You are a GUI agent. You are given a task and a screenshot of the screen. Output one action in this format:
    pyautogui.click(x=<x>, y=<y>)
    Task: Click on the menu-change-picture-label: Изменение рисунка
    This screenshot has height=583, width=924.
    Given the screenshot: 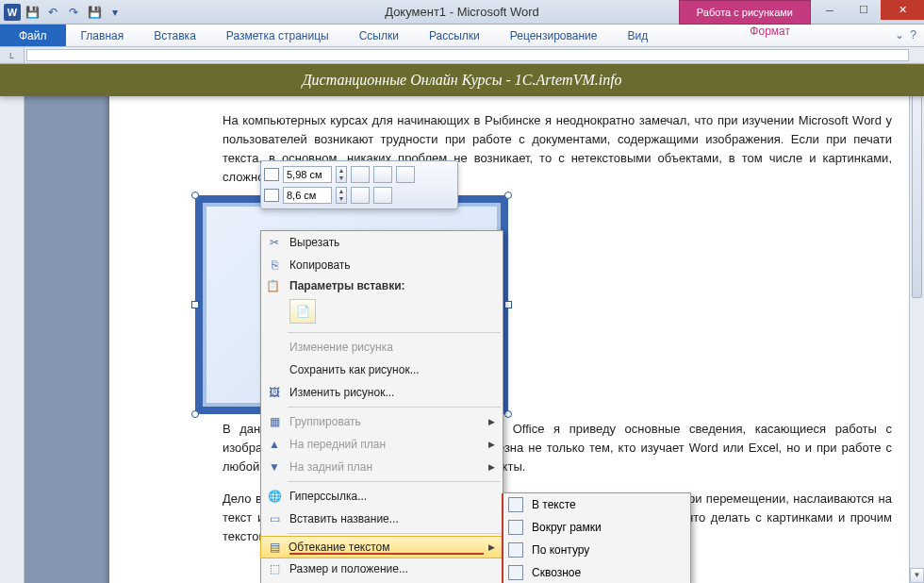 What is the action you would take?
    pyautogui.click(x=341, y=347)
    